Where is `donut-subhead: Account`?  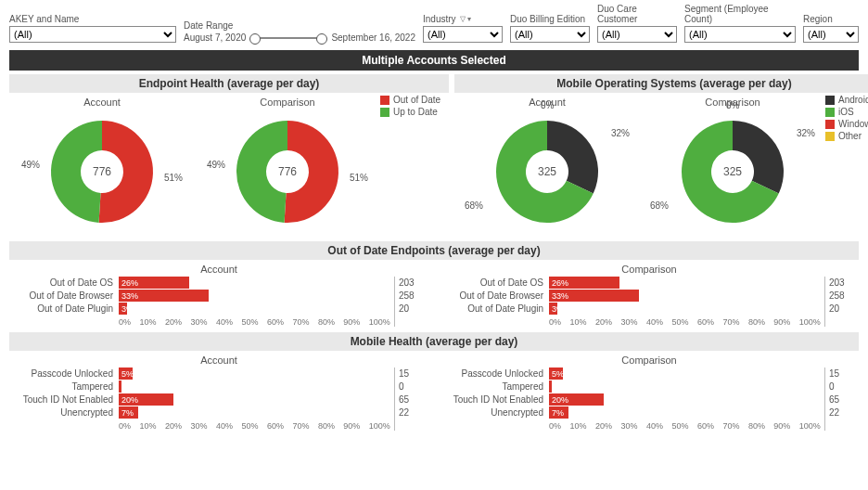 donut-subhead: Account is located at coordinates (102, 102).